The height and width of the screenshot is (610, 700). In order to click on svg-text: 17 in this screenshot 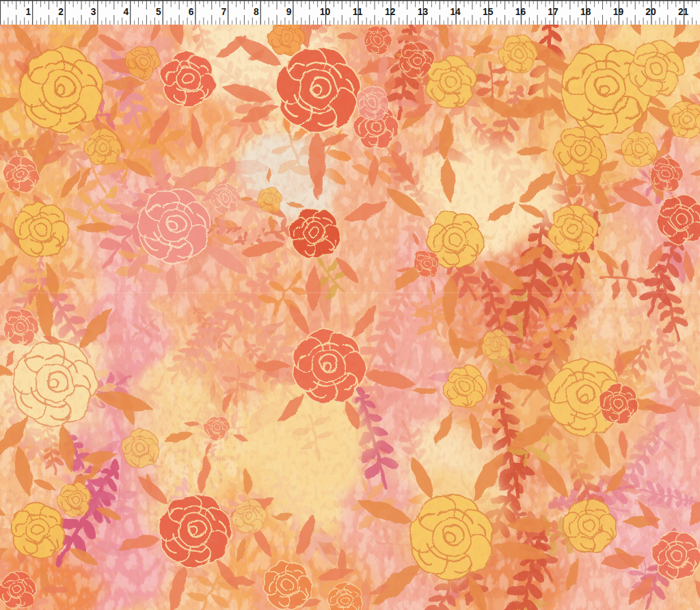, I will do `click(553, 12)`.